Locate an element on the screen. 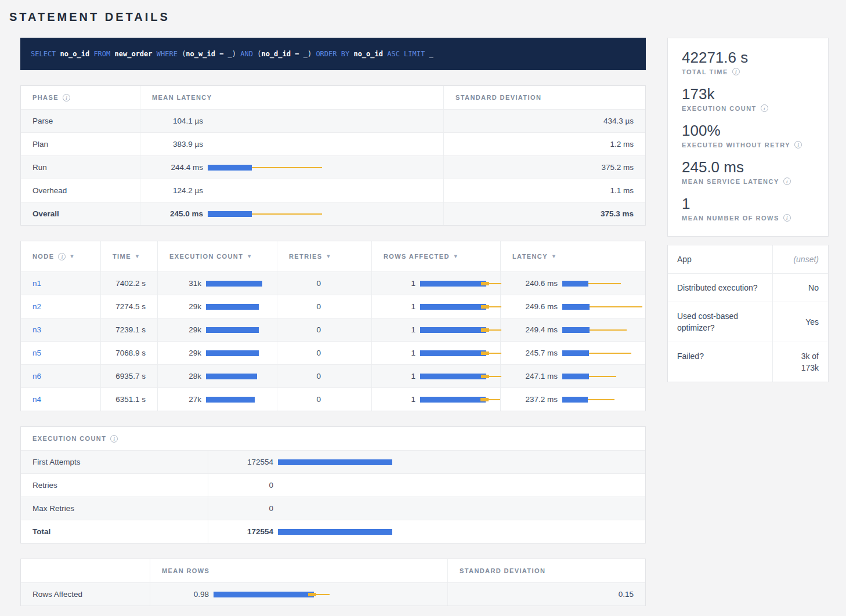 The width and height of the screenshot is (846, 616). mean-latency-cell: 124.2 µs is located at coordinates (291, 190).